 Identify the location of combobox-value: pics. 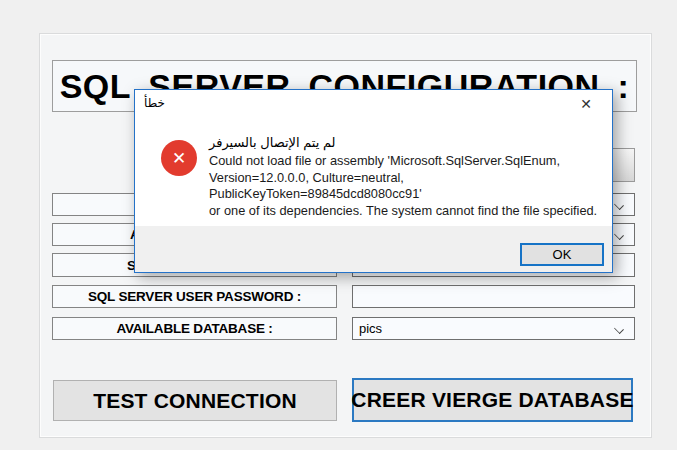
(370, 328).